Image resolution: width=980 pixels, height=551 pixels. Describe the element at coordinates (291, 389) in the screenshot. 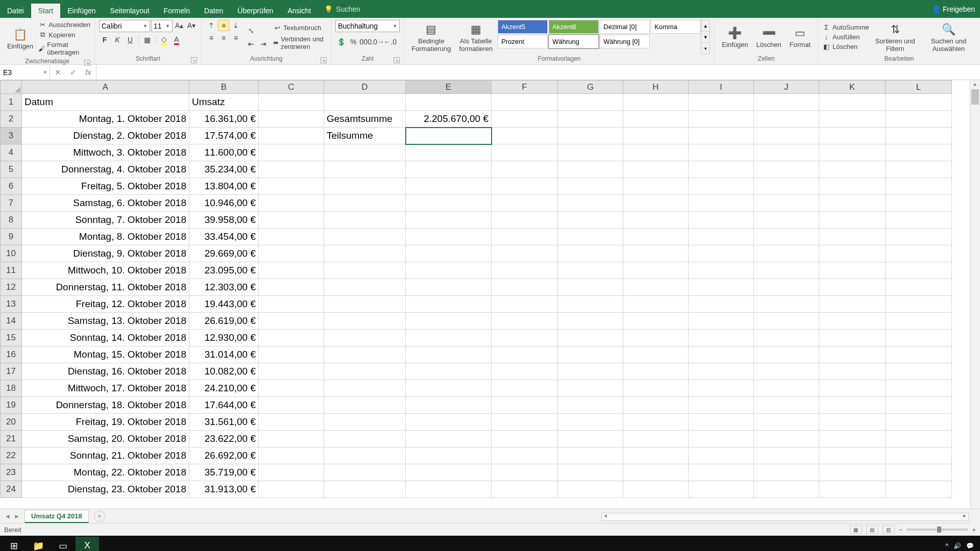

I see `cell-C18` at that location.